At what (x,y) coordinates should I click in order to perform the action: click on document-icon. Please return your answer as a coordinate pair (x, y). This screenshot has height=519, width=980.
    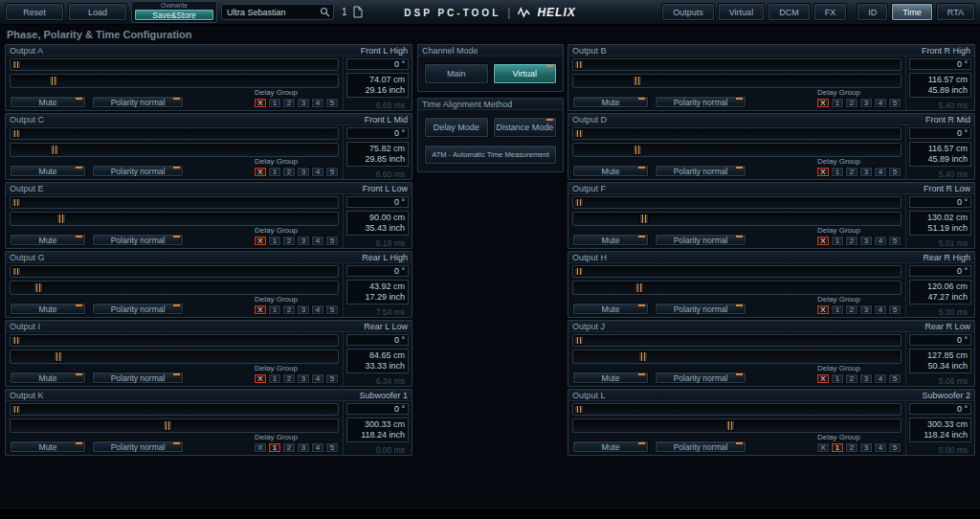
    Looking at the image, I should click on (358, 11).